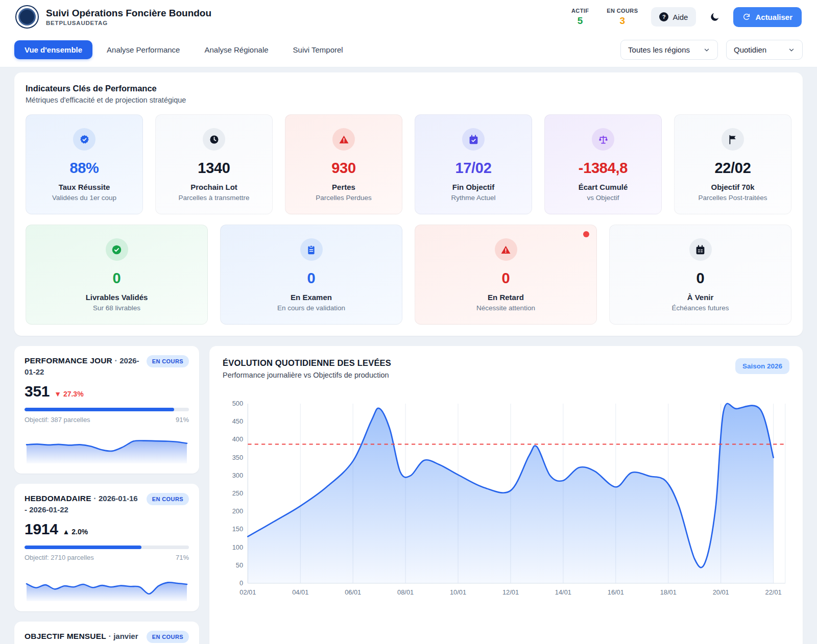 The height and width of the screenshot is (644, 817). What do you see at coordinates (506, 308) in the screenshot?
I see `kpi-sublabel: Nécessite attention` at bounding box center [506, 308].